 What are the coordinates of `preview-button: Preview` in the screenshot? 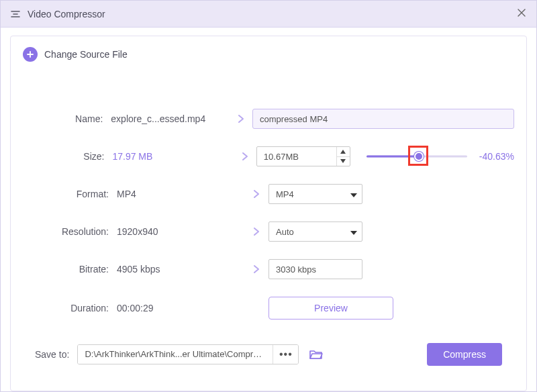 It's located at (331, 308).